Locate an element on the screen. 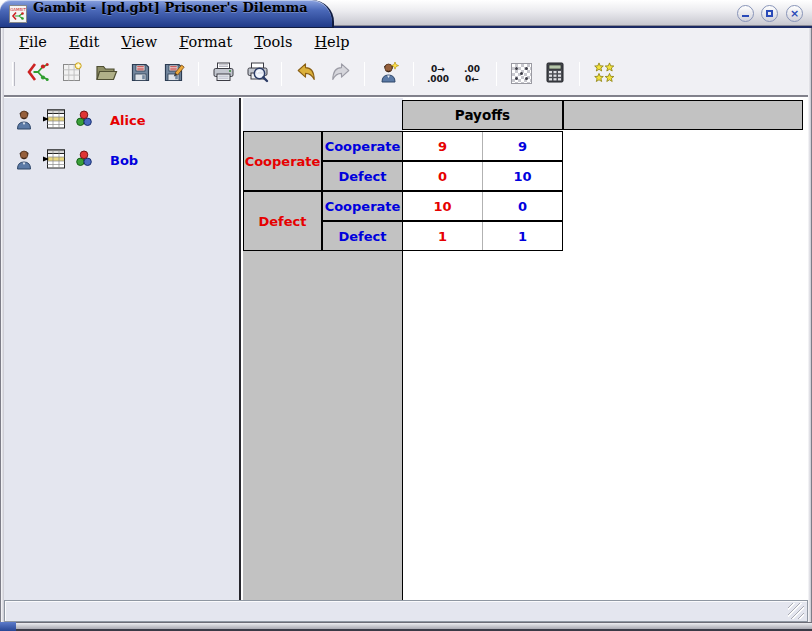  increase-decimals-line1: 0→ is located at coordinates (438, 69).